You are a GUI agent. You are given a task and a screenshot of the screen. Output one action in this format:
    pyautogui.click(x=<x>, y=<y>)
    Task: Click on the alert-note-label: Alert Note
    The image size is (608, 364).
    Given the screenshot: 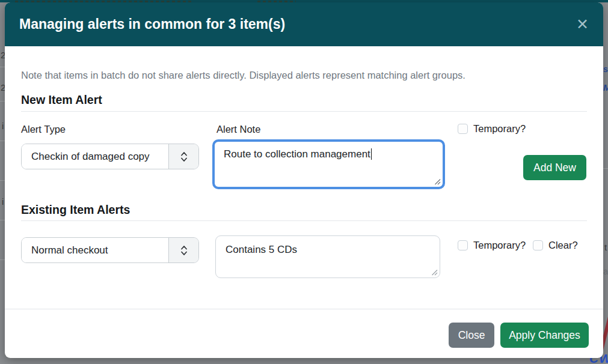 What is the action you would take?
    pyautogui.click(x=238, y=130)
    